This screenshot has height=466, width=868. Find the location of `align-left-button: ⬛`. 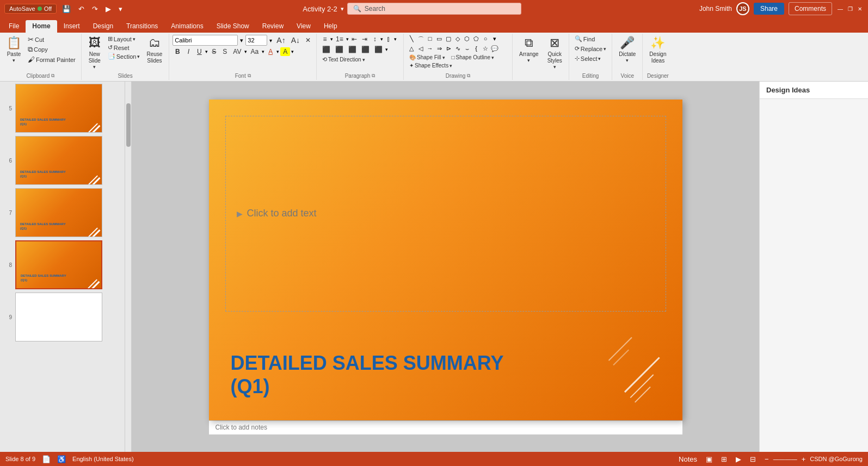

align-left-button: ⬛ is located at coordinates (327, 49).